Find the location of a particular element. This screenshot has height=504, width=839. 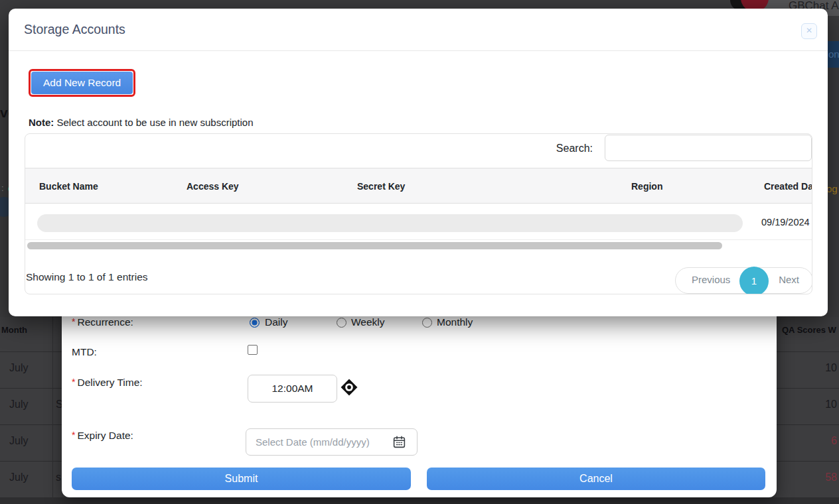

col-bucket-name: Bucket Name is located at coordinates (69, 186).